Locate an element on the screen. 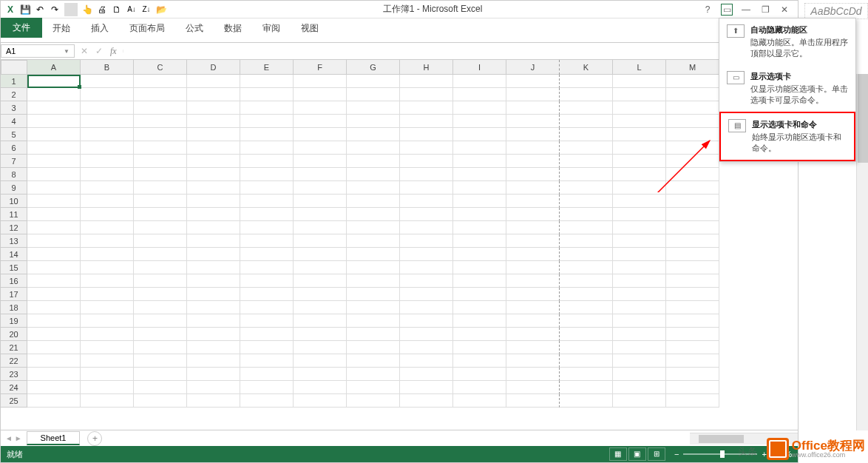 The image size is (868, 463). row-header: 14 is located at coordinates (14, 254).